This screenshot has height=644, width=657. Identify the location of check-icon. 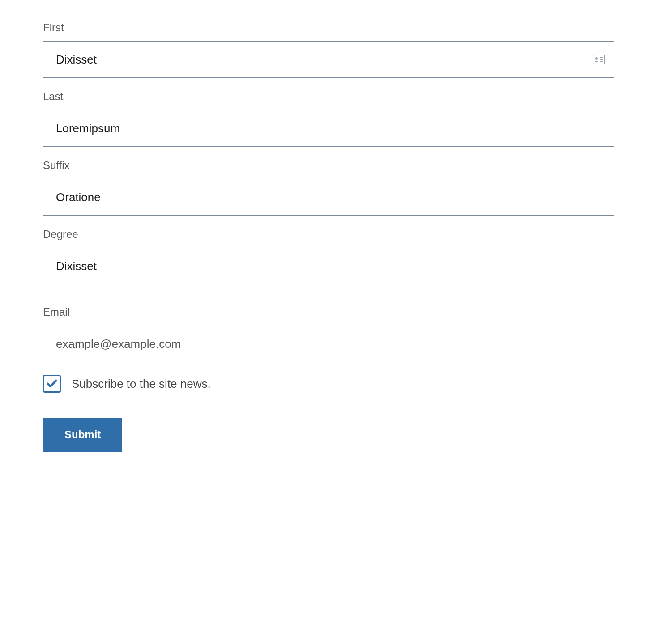
(52, 384).